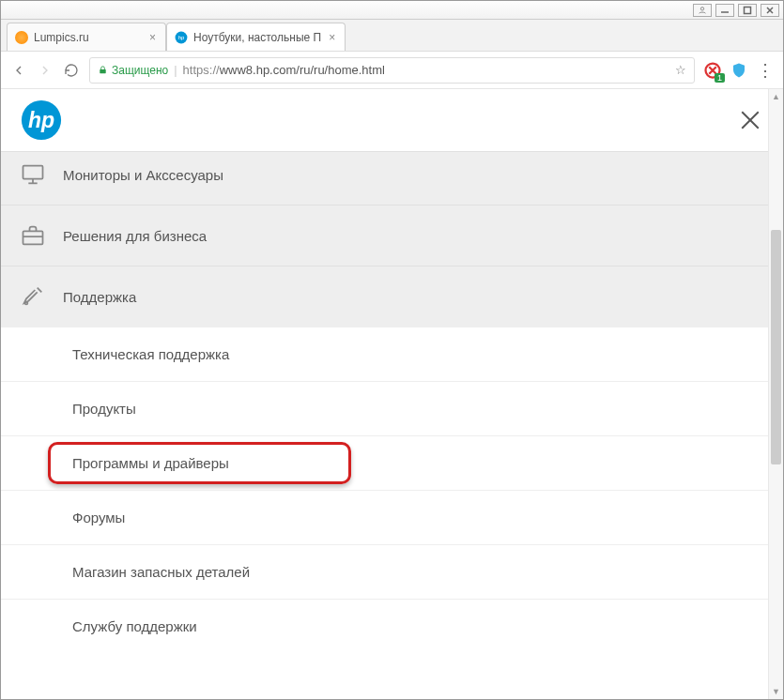 This screenshot has height=700, width=784. What do you see at coordinates (392, 517) in the screenshot?
I see `submenu-item-forums: Форумы` at bounding box center [392, 517].